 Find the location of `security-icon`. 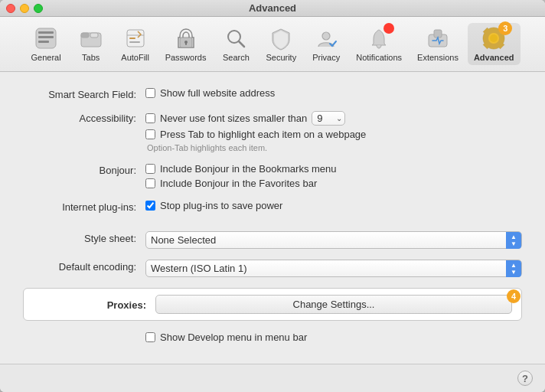

security-icon is located at coordinates (281, 38).